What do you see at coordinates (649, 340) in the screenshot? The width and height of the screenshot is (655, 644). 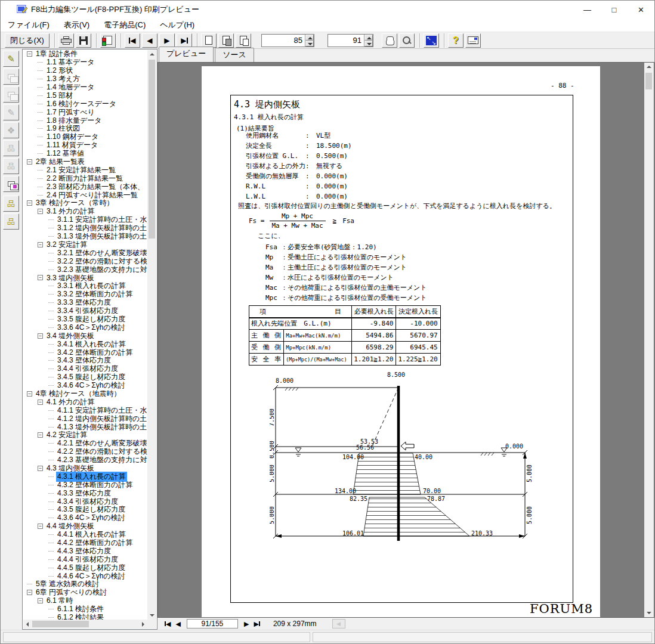 I see `preview-vertical-scrollbar` at bounding box center [649, 340].